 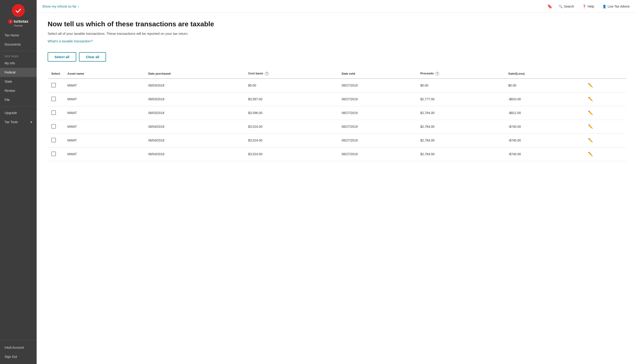 What do you see at coordinates (18, 122) in the screenshot?
I see `tax-tools-row: Tax Tools ▾` at bounding box center [18, 122].